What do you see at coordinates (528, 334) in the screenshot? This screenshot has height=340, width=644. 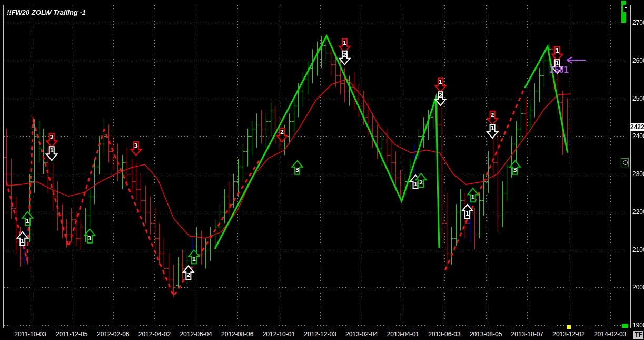 I see `date-axis-label: 2013-10-07` at bounding box center [528, 334].